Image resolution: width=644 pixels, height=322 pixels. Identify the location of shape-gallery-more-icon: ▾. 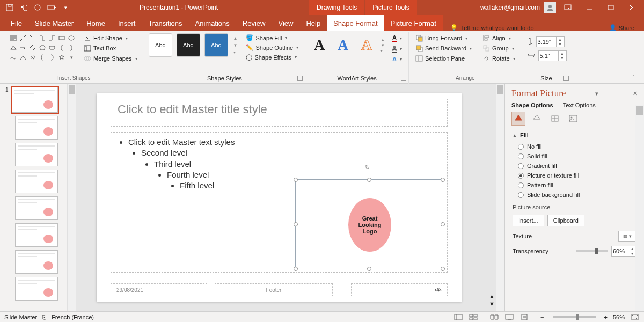
(71, 57).